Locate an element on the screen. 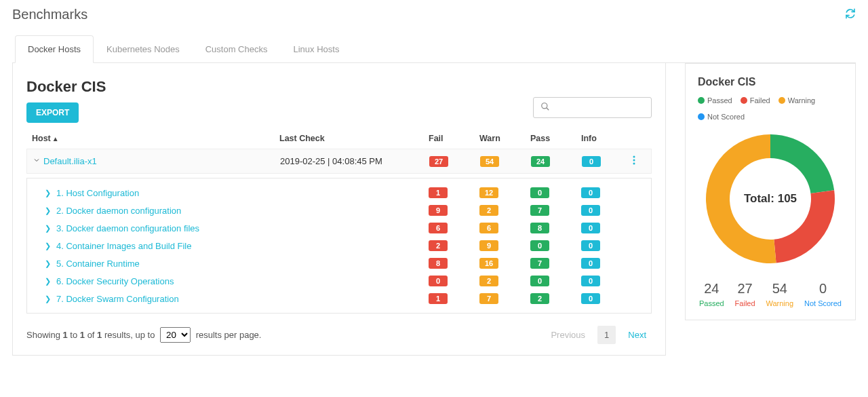 This screenshot has width=868, height=397. tab-custom-checks: Custom Checks is located at coordinates (237, 49).